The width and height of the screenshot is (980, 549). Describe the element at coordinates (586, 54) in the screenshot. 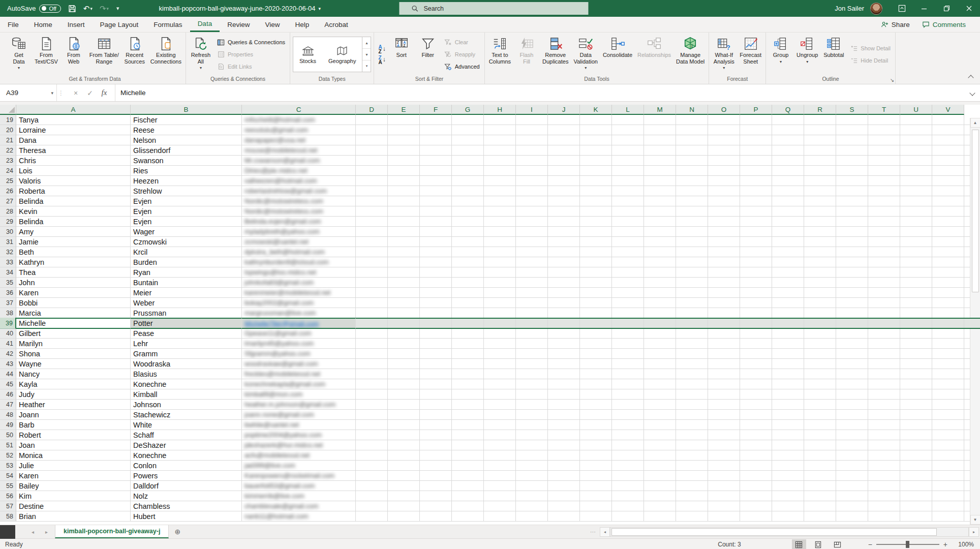

I see `data-validation-button: Data Validation ▾` at that location.